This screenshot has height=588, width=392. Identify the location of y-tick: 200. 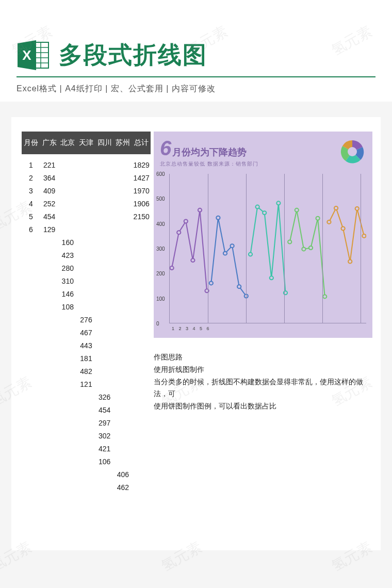
(161, 273).